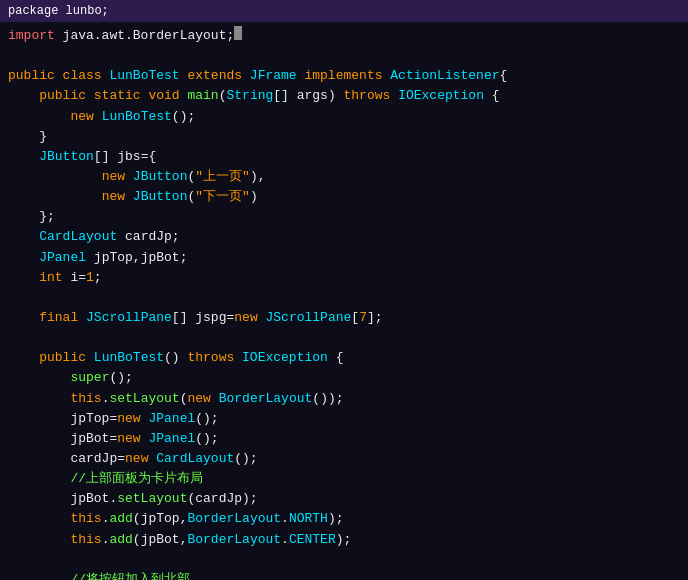  I want to click on line-add-center: this.add(jpBot,BorderLayout.CENTER);, so click(344, 540).